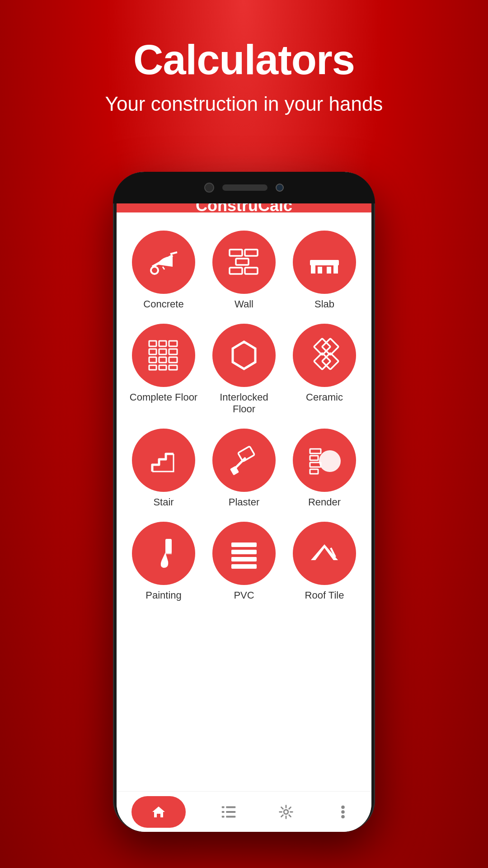 This screenshot has width=488, height=868. What do you see at coordinates (244, 104) in the screenshot?
I see `page-subtitle: Your construction in your hands` at bounding box center [244, 104].